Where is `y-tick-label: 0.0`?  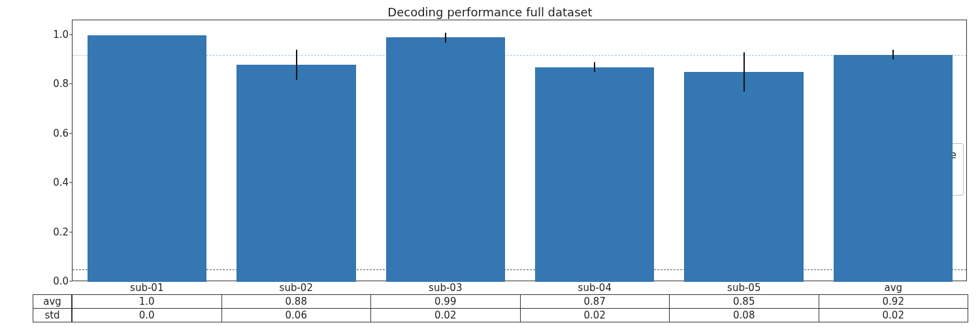 y-tick-label: 0.0 is located at coordinates (54, 281).